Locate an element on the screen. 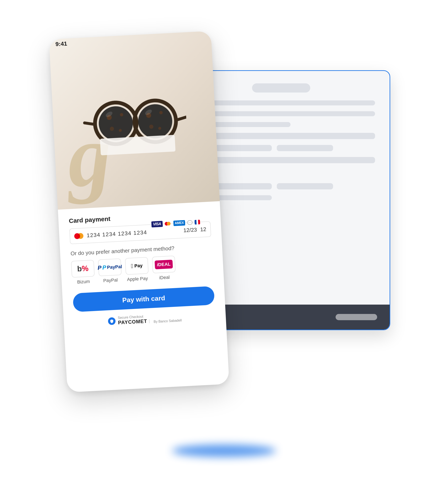  paycomet-brand: PAYCOMET is located at coordinates (133, 322).